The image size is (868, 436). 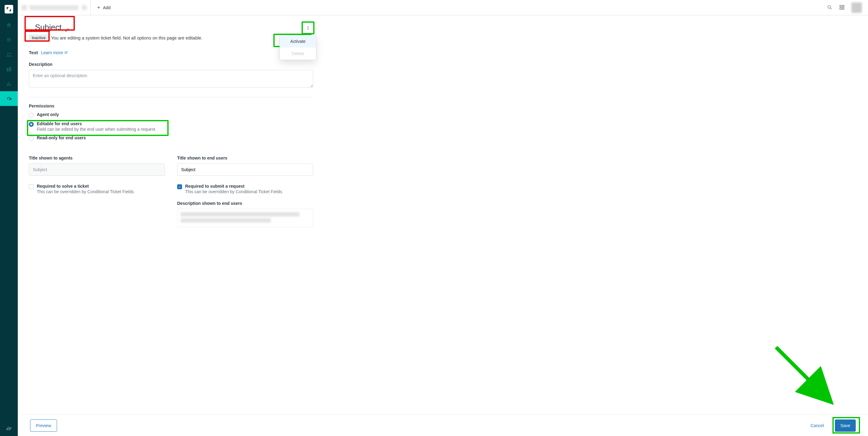 I want to click on title-endusers-input, so click(x=245, y=170).